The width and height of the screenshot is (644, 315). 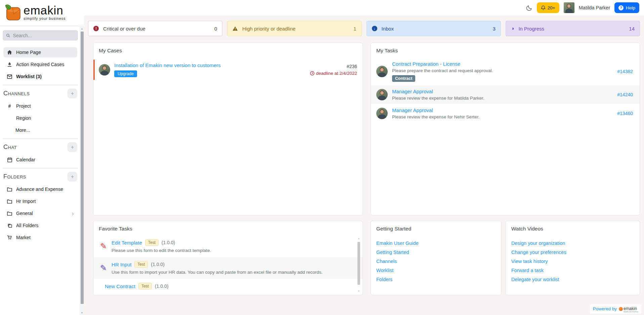 What do you see at coordinates (73, 176) in the screenshot?
I see `add-folder-button: +` at bounding box center [73, 176].